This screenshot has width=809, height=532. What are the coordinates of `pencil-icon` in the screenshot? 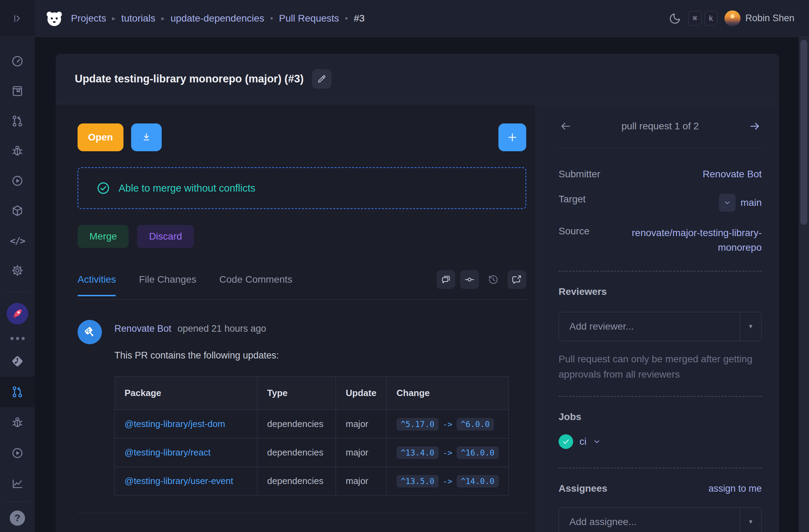 It's located at (322, 79).